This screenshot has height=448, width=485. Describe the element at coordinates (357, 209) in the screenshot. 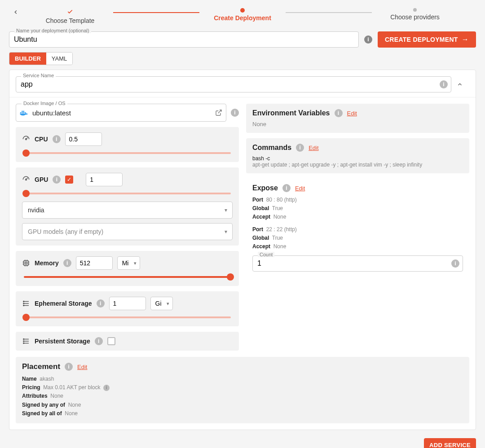

I see `expose-port-group: Port 80 : 80 (http) Global True Accept N…` at that location.